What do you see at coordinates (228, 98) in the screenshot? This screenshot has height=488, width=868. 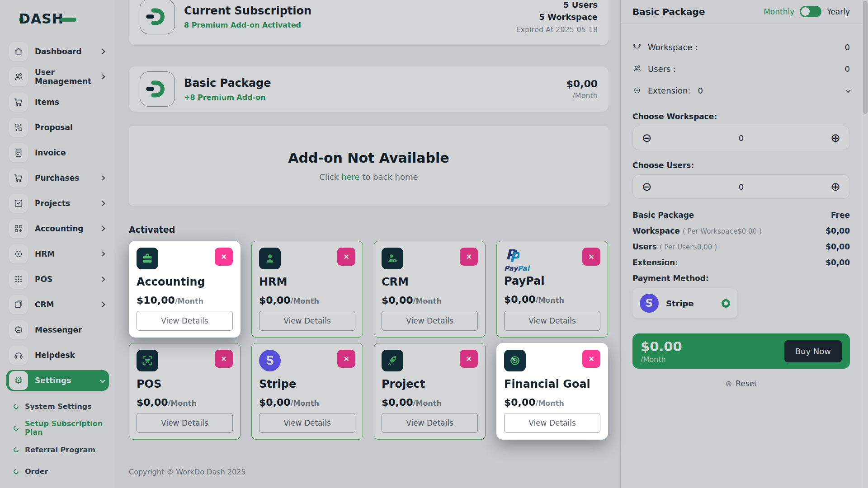 I see `basic-package-addons-link: +8 Premium Add-on` at bounding box center [228, 98].